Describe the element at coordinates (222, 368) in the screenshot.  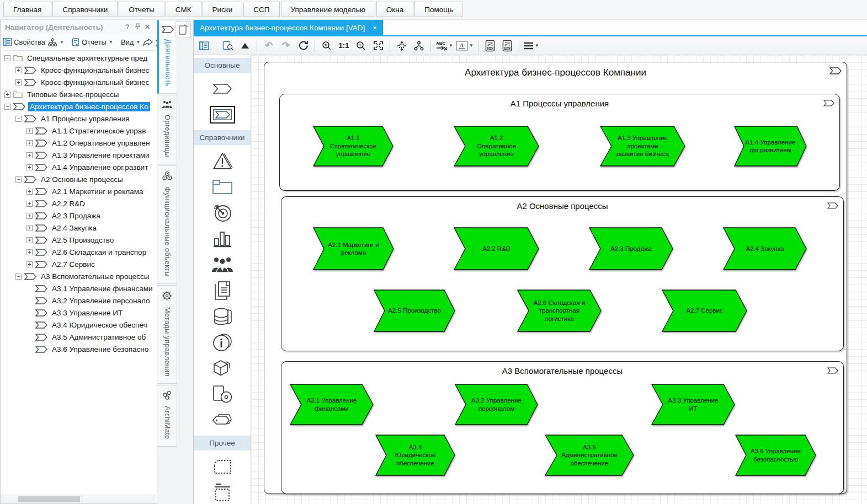
I see `palette-tool-cube` at that location.